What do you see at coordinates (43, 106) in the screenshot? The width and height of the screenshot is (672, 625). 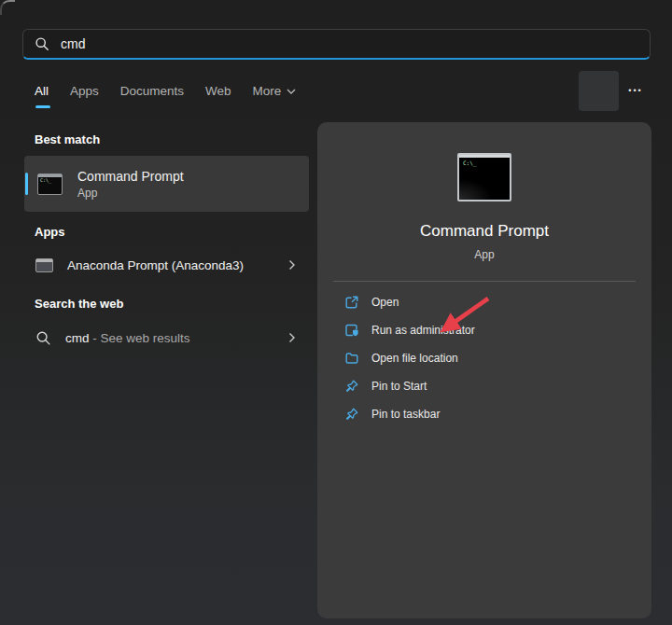 I see `active-tab-indicator` at bounding box center [43, 106].